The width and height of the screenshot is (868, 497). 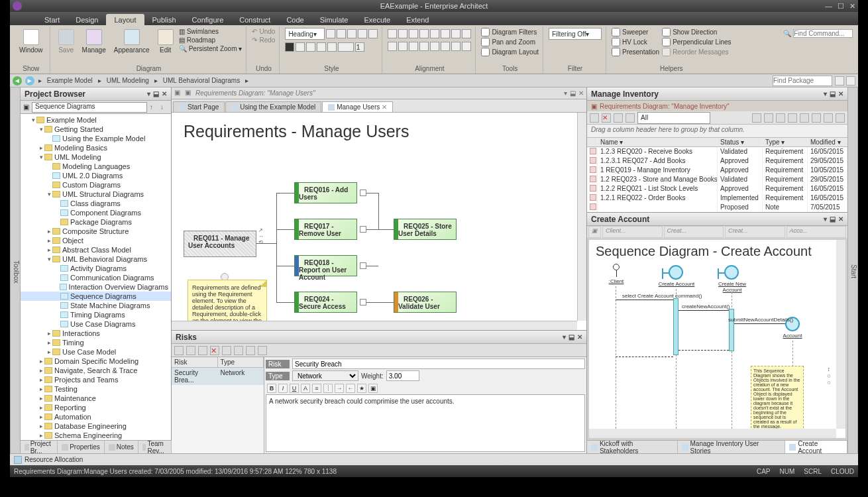 I want to click on start-sidebar: Start, so click(x=853, y=270).